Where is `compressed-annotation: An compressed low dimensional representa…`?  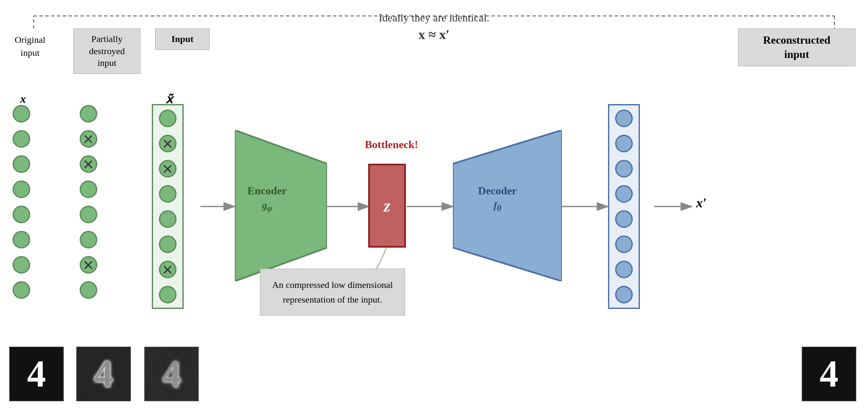 compressed-annotation: An compressed low dimensional representa… is located at coordinates (333, 292).